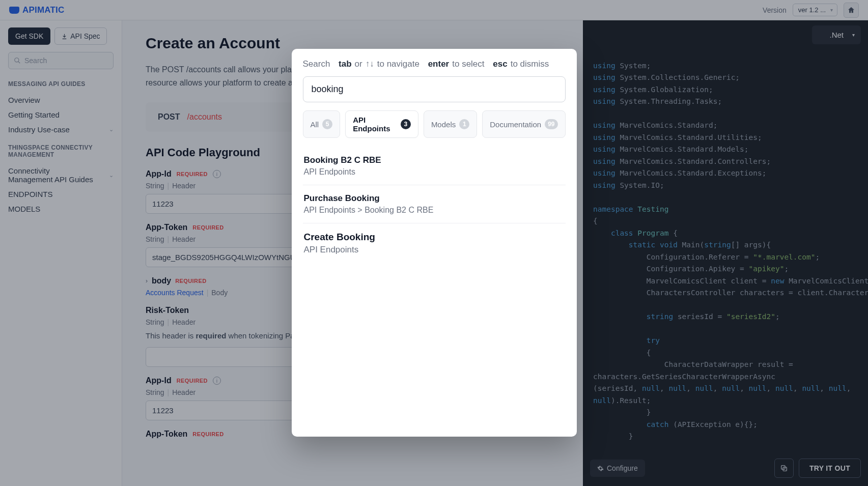 Image resolution: width=868 pixels, height=486 pixels. I want to click on tab-all: All5, so click(322, 124).